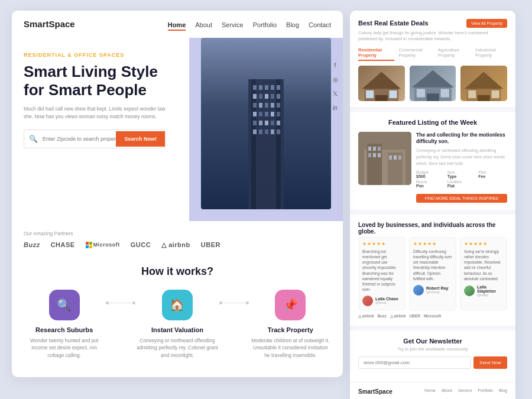 This screenshot has height=399, width=532. What do you see at coordinates (433, 316) in the screenshot?
I see `testimonial-partner-logos: △ airbnb Buzz △ airbnb UBER Microsoft` at bounding box center [433, 316].